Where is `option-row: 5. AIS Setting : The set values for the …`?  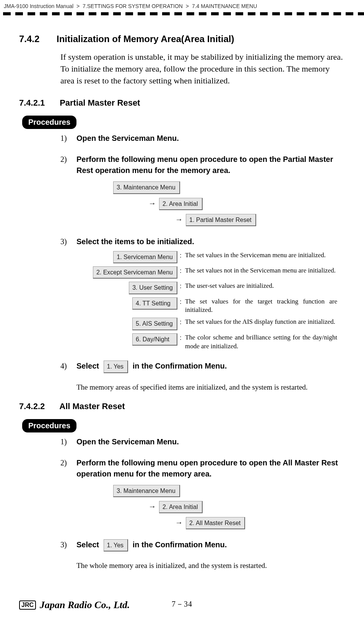 option-row: 5. AIS Setting : The set values for the … is located at coordinates (211, 324).